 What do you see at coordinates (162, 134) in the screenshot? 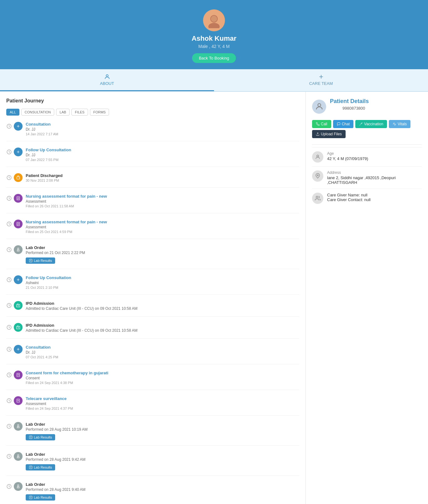
I see `item-date: 14 Jan 2022 7:17 AM` at bounding box center [162, 134].